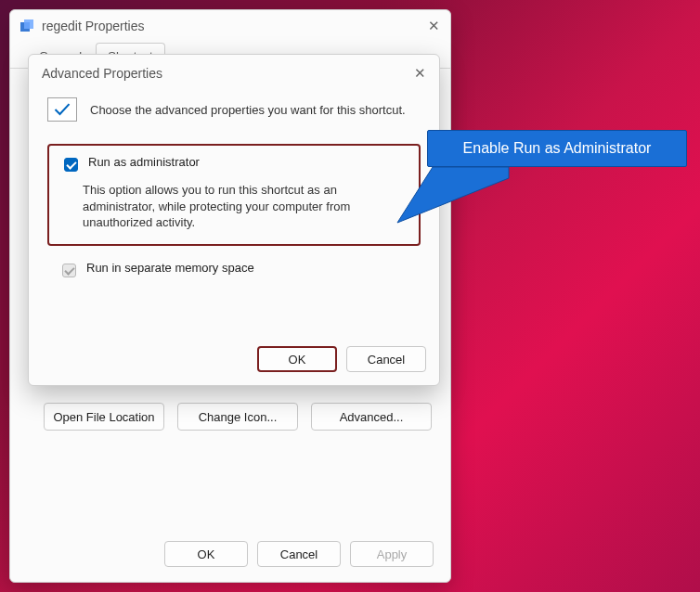 Image resolution: width=700 pixels, height=592 pixels. What do you see at coordinates (27, 26) in the screenshot?
I see `shortcut-icon` at bounding box center [27, 26].